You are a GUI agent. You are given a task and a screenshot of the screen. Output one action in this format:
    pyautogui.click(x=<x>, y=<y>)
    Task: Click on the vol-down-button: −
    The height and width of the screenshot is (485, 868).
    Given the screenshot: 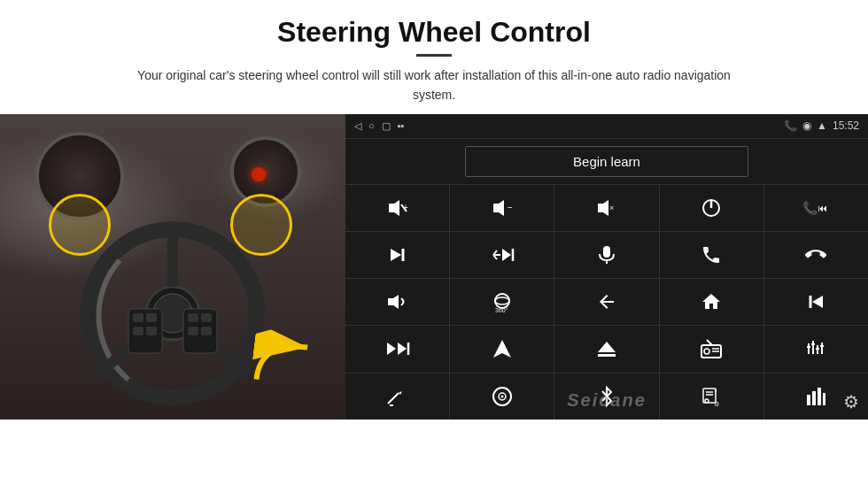 What is the action you would take?
    pyautogui.click(x=501, y=208)
    